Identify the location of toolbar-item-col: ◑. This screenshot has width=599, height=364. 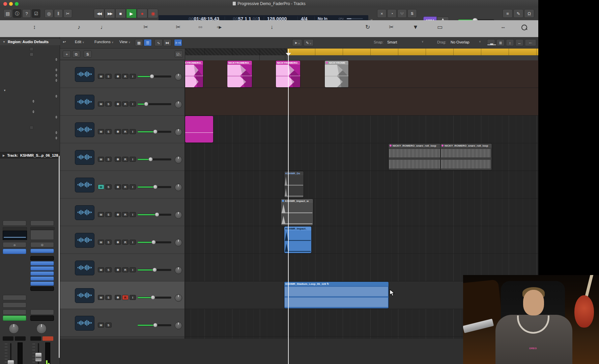
(529, 26).